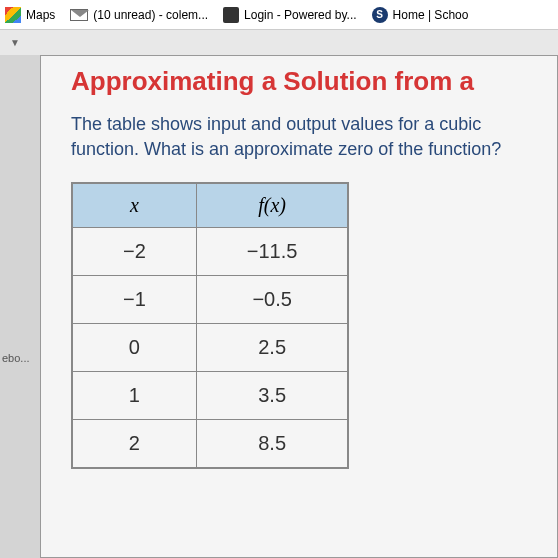 Image resolution: width=558 pixels, height=558 pixels. What do you see at coordinates (134, 348) in the screenshot?
I see `cell-x: 0` at bounding box center [134, 348].